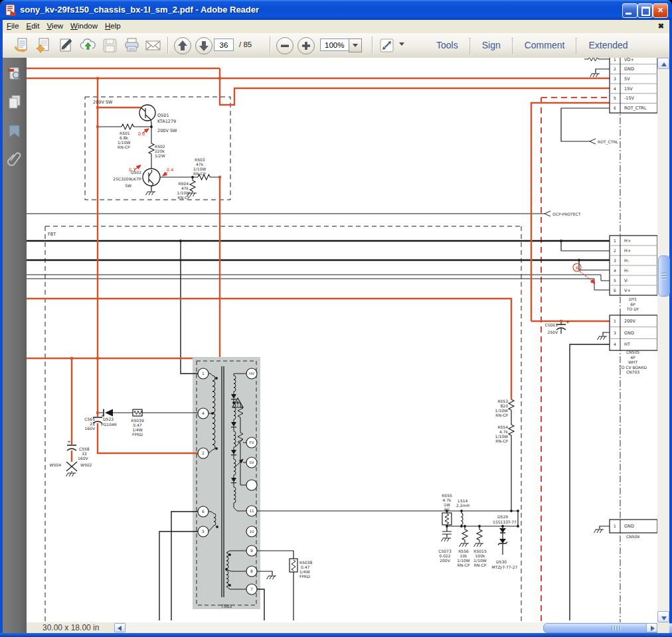 The height and width of the screenshot is (637, 672). What do you see at coordinates (252, 551) in the screenshot?
I see `svg-text: 9` at bounding box center [252, 551].